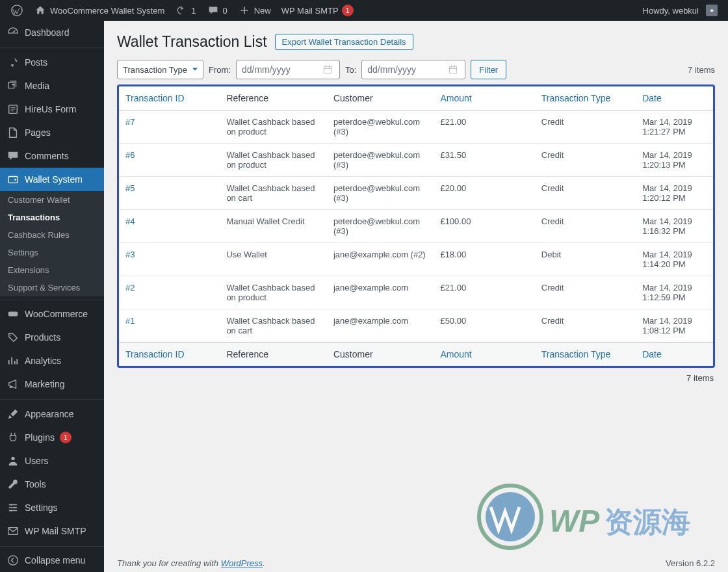 The height and width of the screenshot is (572, 728). What do you see at coordinates (130, 321) in the screenshot?
I see `txn-id-link: #1` at bounding box center [130, 321].